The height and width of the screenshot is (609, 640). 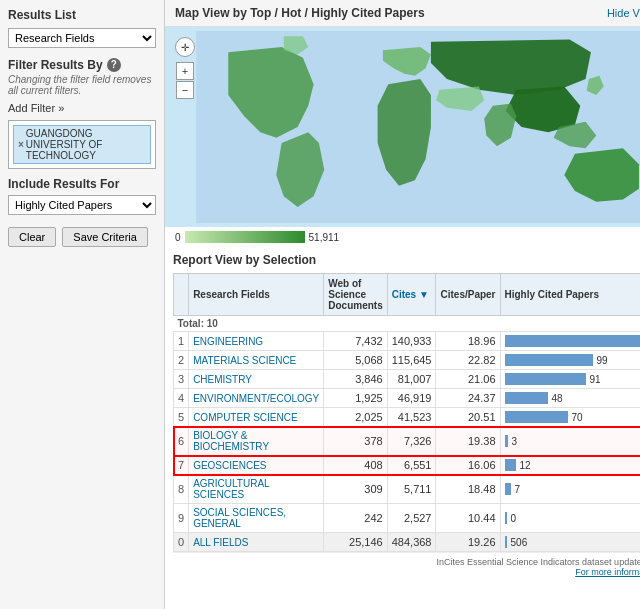 What do you see at coordinates (356, 490) in the screenshot?
I see `docs-cell: 309` at bounding box center [356, 490].